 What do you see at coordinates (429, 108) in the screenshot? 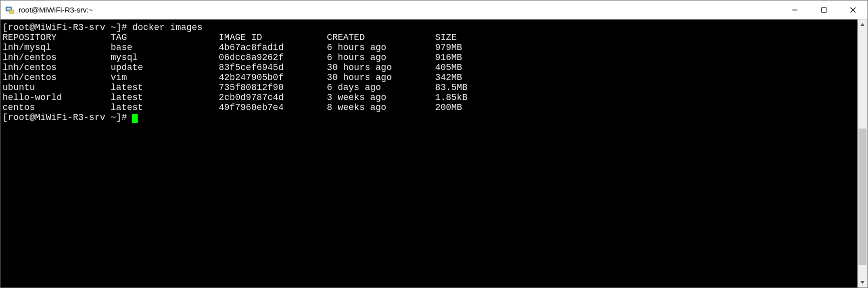
I see `terminal-line: centos latest 49f7960eb7e4 8 weeks ago 2…` at bounding box center [429, 108].